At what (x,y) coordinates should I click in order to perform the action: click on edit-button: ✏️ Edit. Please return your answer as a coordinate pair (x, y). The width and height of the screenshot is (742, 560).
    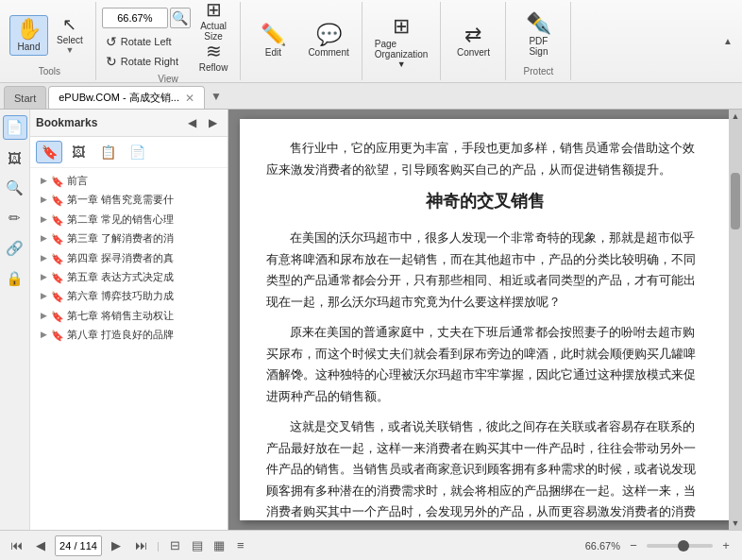
    Looking at the image, I should click on (273, 42).